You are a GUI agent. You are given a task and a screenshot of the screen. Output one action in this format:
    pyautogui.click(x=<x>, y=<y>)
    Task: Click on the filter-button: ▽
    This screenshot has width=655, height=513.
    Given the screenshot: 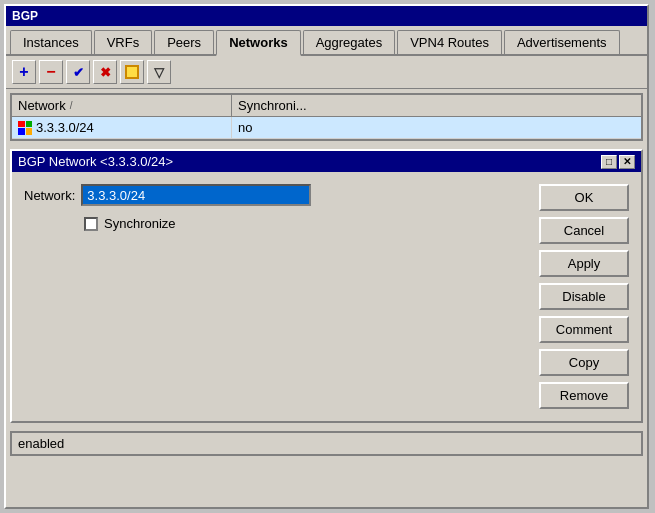 What is the action you would take?
    pyautogui.click(x=159, y=72)
    